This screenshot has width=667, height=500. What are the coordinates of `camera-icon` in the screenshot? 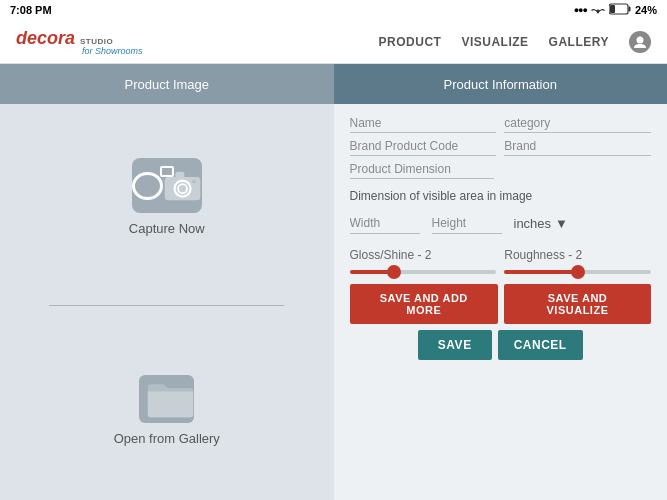 It's located at (167, 186).